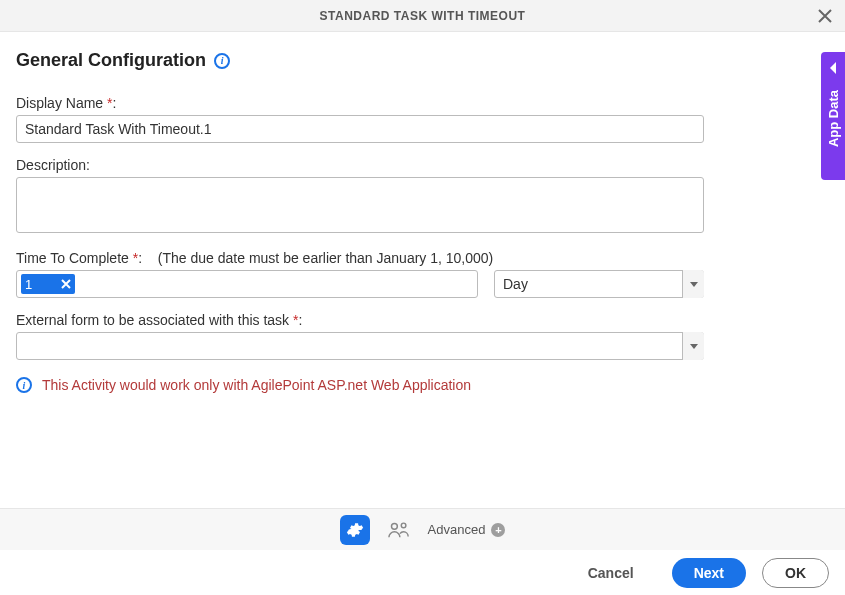 The height and width of the screenshot is (595, 845). I want to click on display-name-input, so click(360, 129).